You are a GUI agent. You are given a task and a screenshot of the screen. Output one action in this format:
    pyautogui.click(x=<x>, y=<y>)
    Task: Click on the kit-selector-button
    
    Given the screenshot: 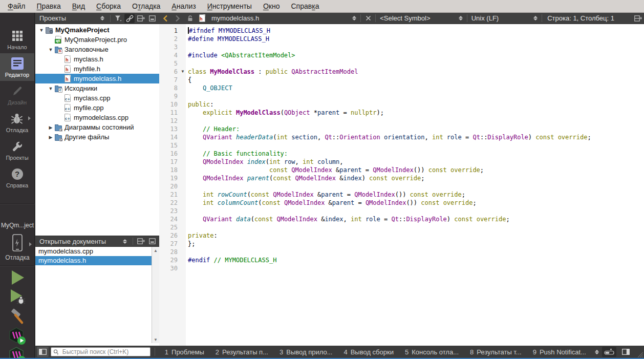 What is the action you would take?
    pyautogui.click(x=17, y=243)
    